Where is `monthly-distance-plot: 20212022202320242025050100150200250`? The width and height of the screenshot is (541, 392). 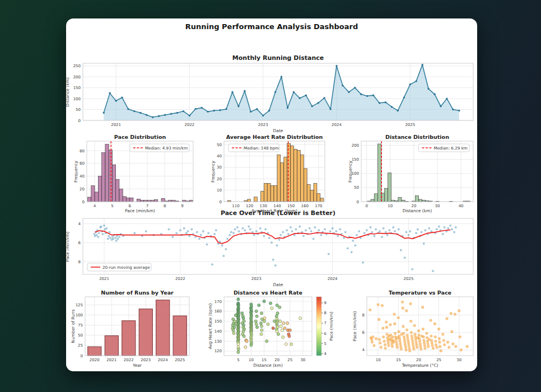 monthly-distance-plot: 20212022202320242025050100150200250 is located at coordinates (278, 92).